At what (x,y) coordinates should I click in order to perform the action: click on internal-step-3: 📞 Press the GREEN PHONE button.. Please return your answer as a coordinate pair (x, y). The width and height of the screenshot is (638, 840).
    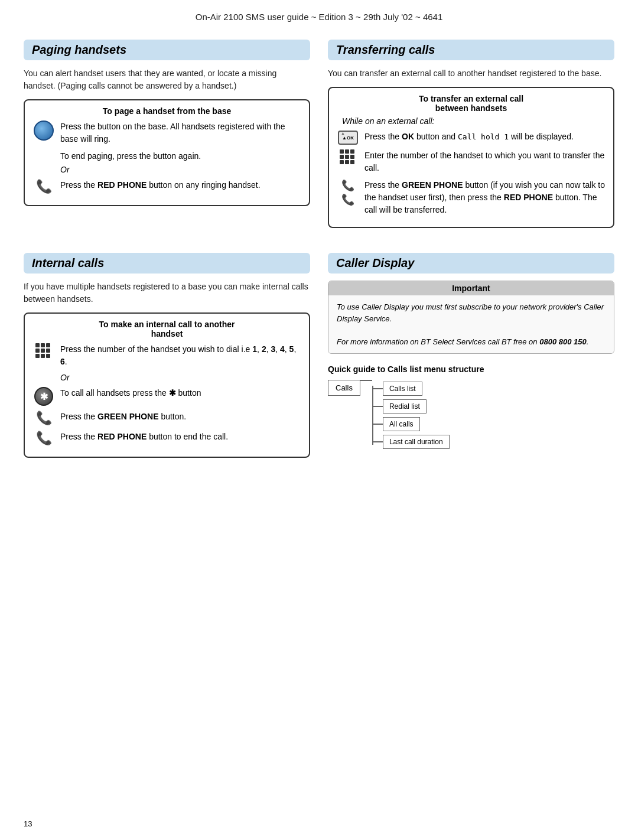
    Looking at the image, I should click on (167, 418).